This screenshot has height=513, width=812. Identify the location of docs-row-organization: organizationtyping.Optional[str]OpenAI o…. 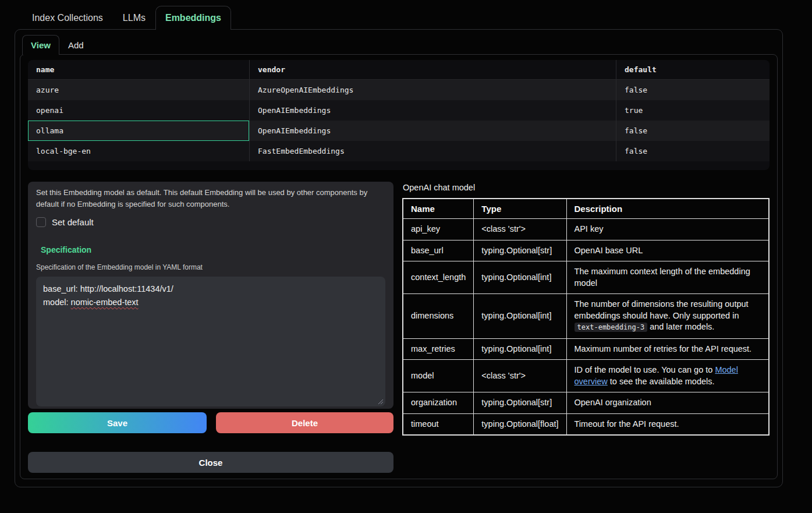
(586, 403).